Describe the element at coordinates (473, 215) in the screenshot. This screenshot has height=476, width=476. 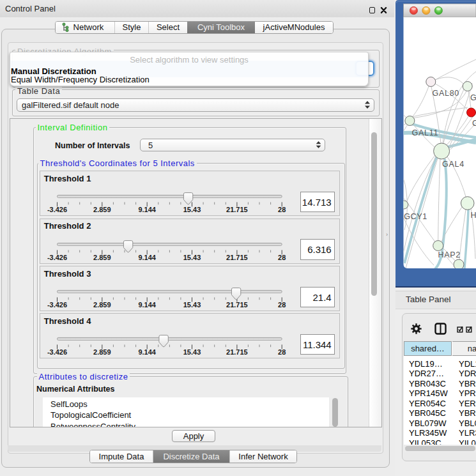
I see `svg-text: H` at that location.